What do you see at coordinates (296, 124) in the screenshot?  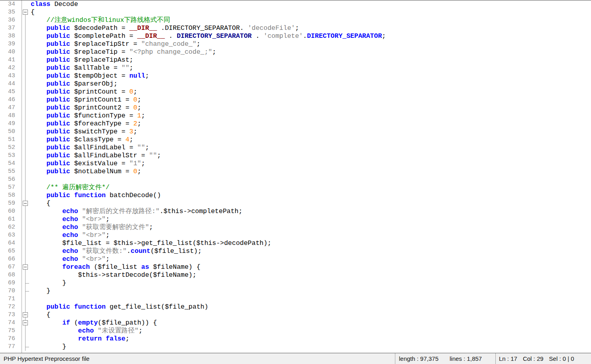 I see `code-line-row: 49 public $foreachType = 2;` at bounding box center [296, 124].